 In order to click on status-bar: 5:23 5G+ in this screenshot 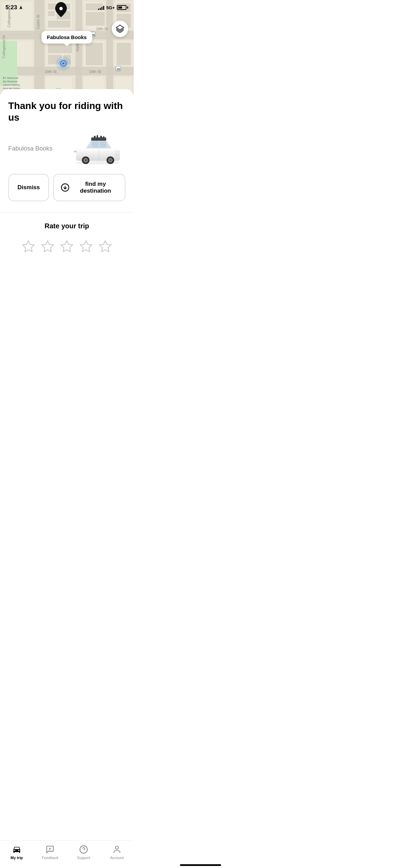, I will do `click(67, 8)`.